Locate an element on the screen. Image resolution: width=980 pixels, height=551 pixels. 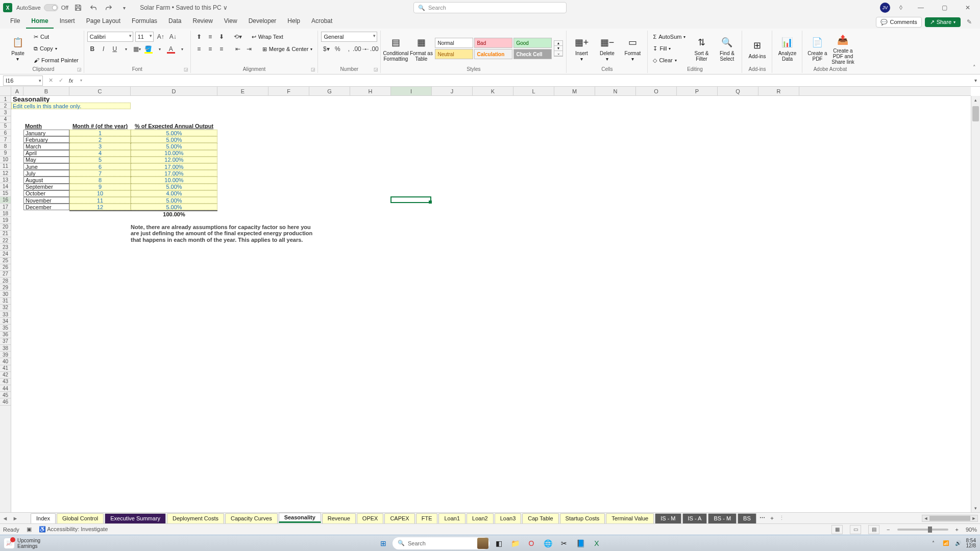
cell-B6: January is located at coordinates (46, 133).